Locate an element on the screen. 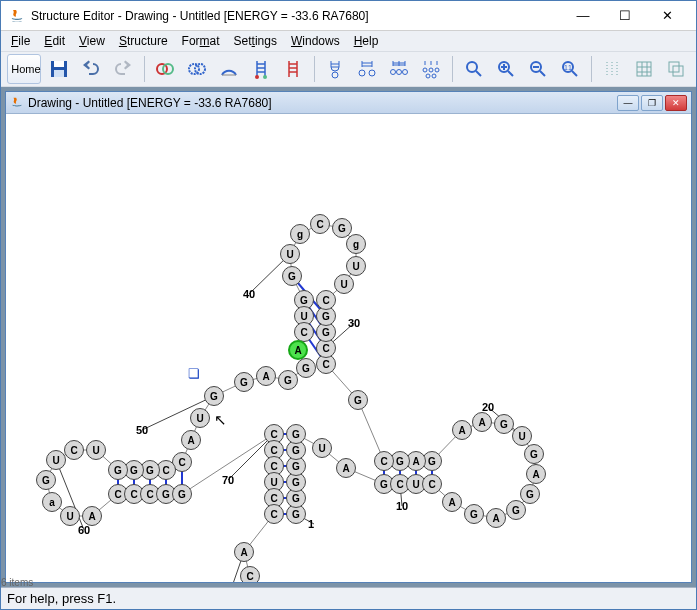 The width and height of the screenshot is (697, 610). zoom-in-button is located at coordinates (506, 69).